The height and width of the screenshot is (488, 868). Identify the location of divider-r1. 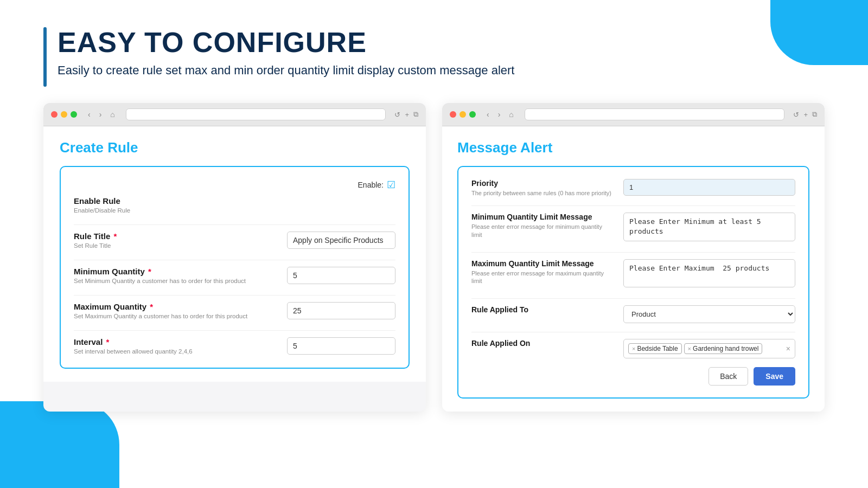
(634, 206).